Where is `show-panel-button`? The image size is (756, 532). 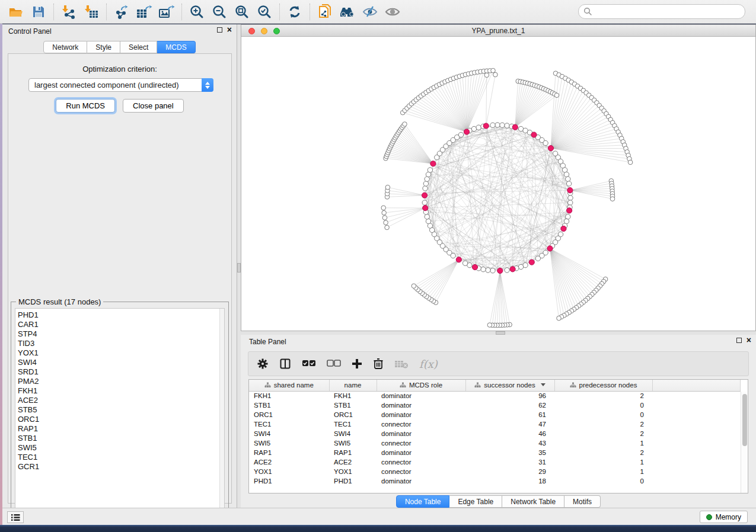
show-panel-button is located at coordinates (393, 12).